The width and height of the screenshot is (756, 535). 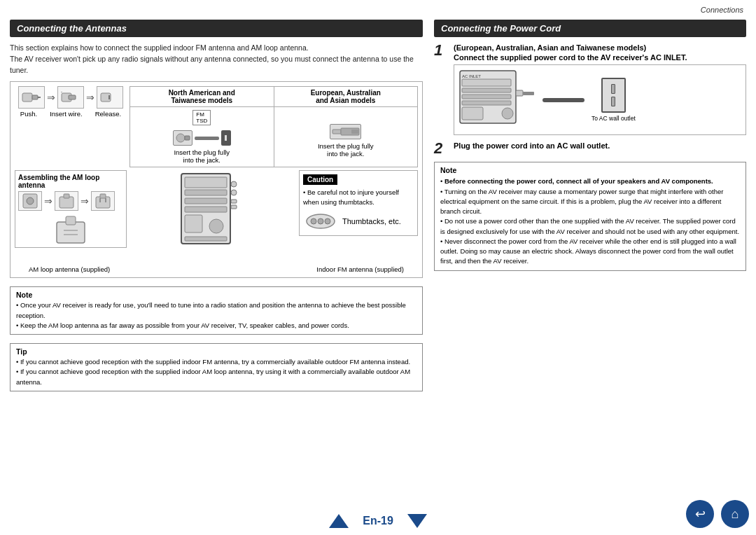 What do you see at coordinates (472, 76) in the screenshot?
I see `svg-text: AC INLET` at bounding box center [472, 76].